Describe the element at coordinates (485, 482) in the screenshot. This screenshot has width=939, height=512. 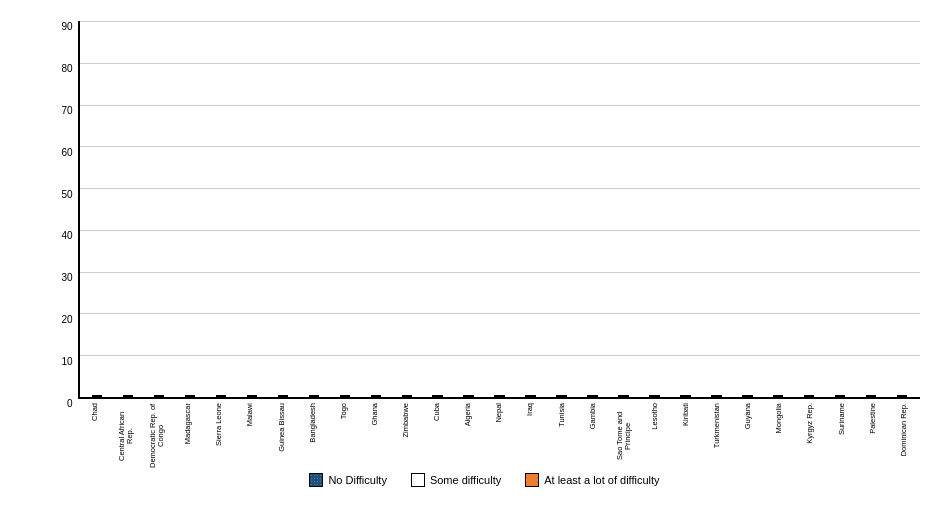
I see `legend: No Difficulty Some difficulty At least a…` at that location.